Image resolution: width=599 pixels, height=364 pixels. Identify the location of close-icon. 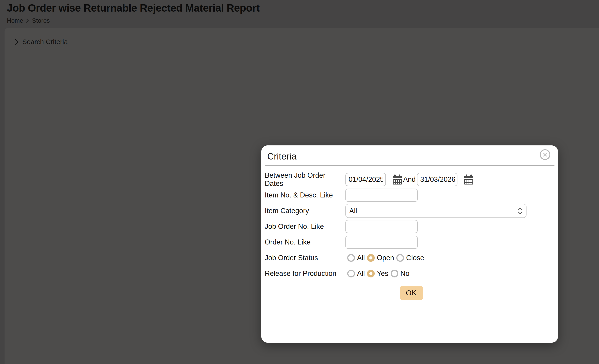
(545, 155).